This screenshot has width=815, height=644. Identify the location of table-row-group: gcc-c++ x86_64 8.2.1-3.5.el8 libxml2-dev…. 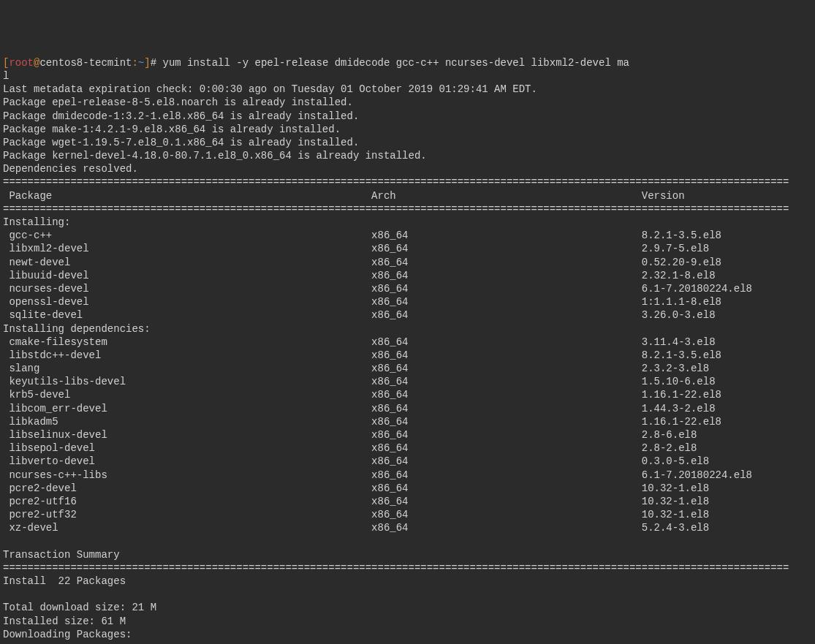
(377, 275).